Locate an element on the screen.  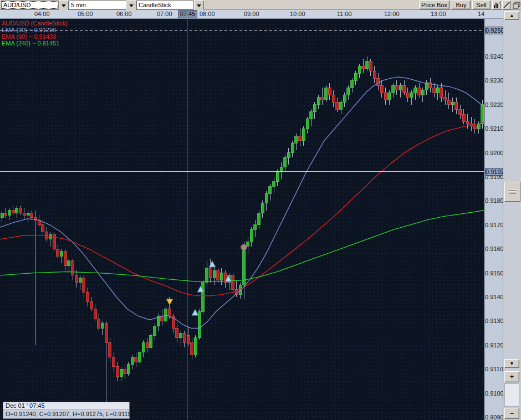
time-axis-label: 05:00 is located at coordinates (85, 14).